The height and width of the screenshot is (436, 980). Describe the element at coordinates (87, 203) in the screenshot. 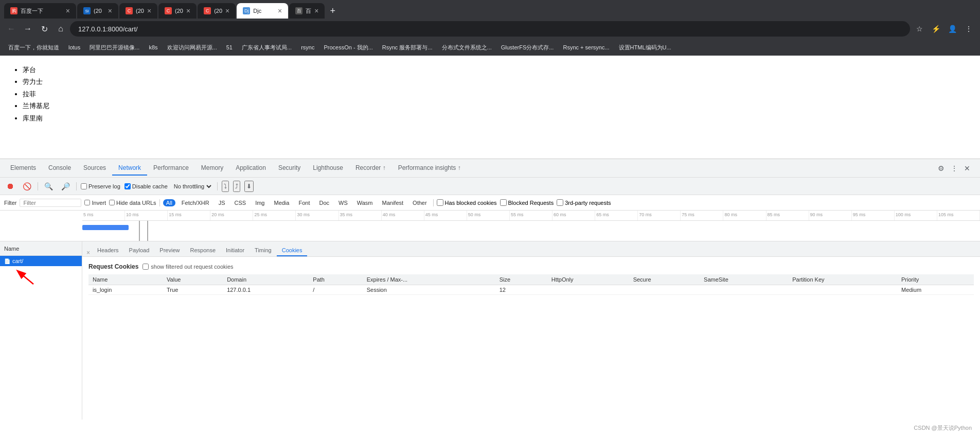

I see `invert-input` at that location.